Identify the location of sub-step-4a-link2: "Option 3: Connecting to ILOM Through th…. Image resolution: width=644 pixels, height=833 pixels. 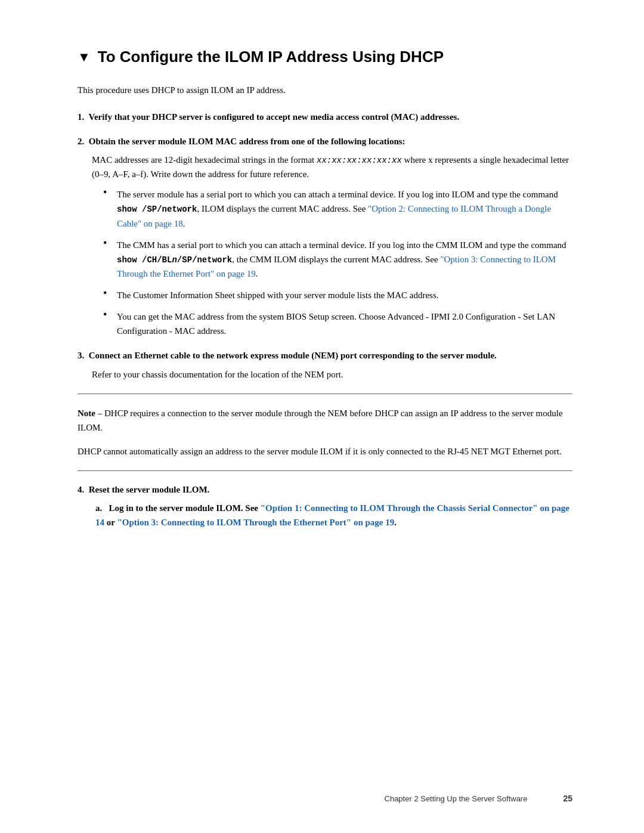
(255, 522).